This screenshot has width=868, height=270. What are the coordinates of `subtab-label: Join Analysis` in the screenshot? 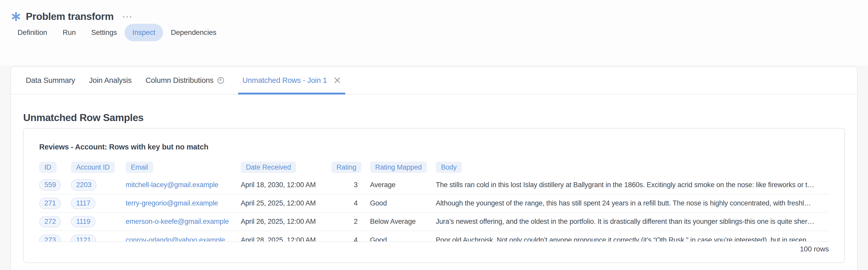 It's located at (111, 80).